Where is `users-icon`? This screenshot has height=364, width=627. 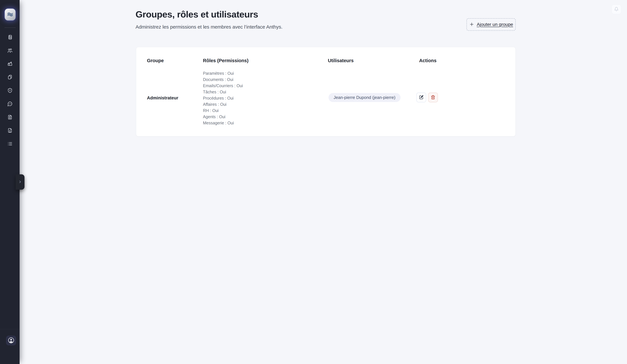
users-icon is located at coordinates (10, 51).